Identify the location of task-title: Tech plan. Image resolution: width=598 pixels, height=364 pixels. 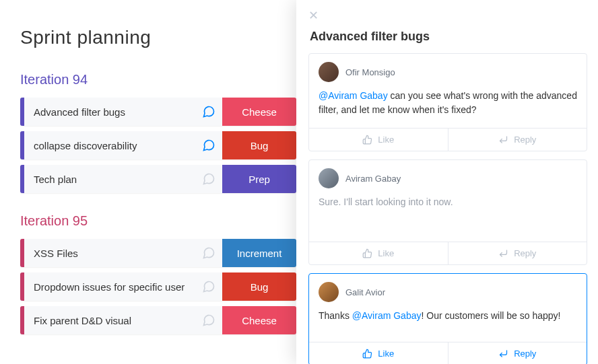
(110, 179).